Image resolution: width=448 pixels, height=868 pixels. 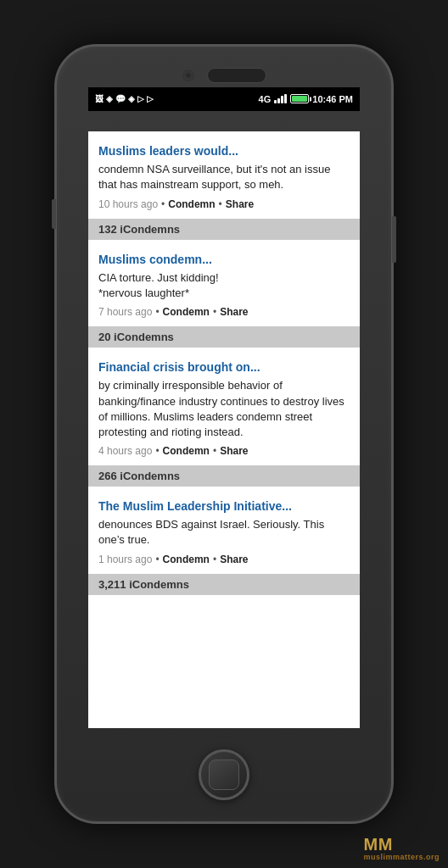 What do you see at coordinates (120, 98) in the screenshot?
I see `chat-icon: 💬` at bounding box center [120, 98].